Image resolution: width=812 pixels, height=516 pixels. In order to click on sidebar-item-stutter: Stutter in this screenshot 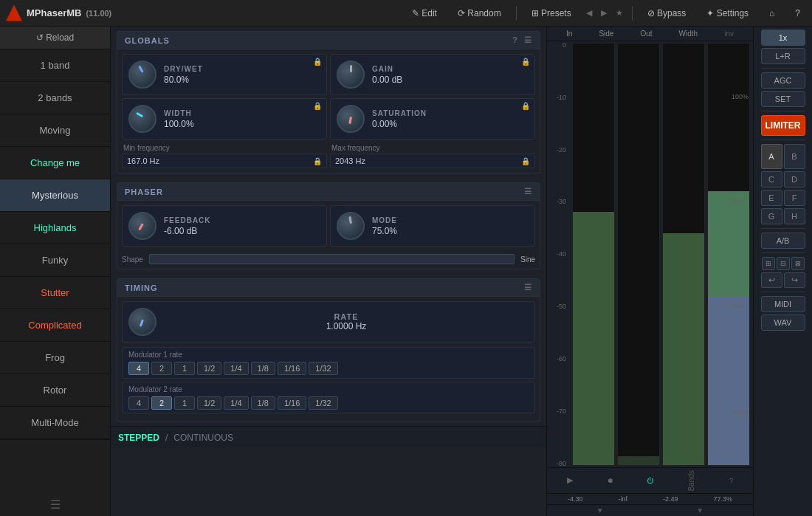, I will do `click(55, 293)`.